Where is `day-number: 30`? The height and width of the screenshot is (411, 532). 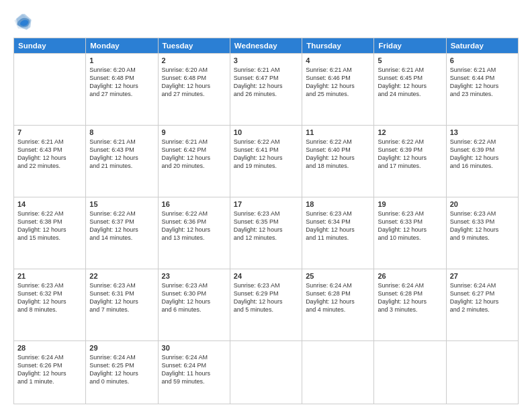
day-number: 30 is located at coordinates (194, 348).